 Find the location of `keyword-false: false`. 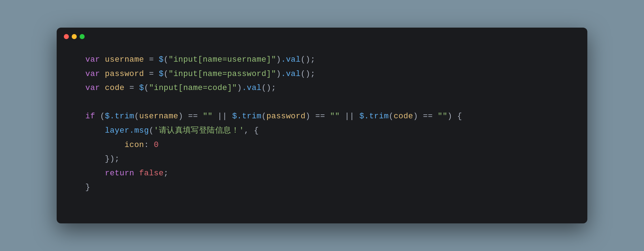

keyword-false: false is located at coordinates (151, 174).